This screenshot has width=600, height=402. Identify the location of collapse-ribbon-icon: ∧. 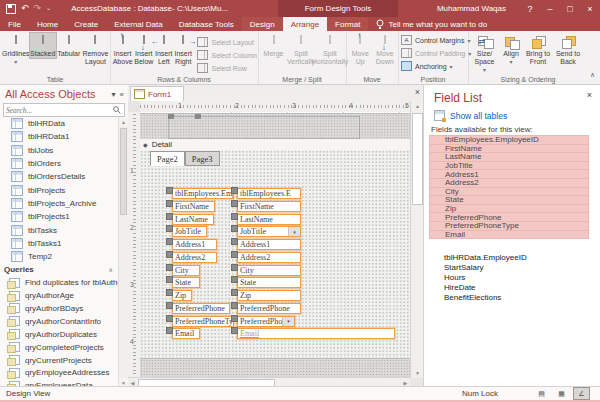
(592, 75).